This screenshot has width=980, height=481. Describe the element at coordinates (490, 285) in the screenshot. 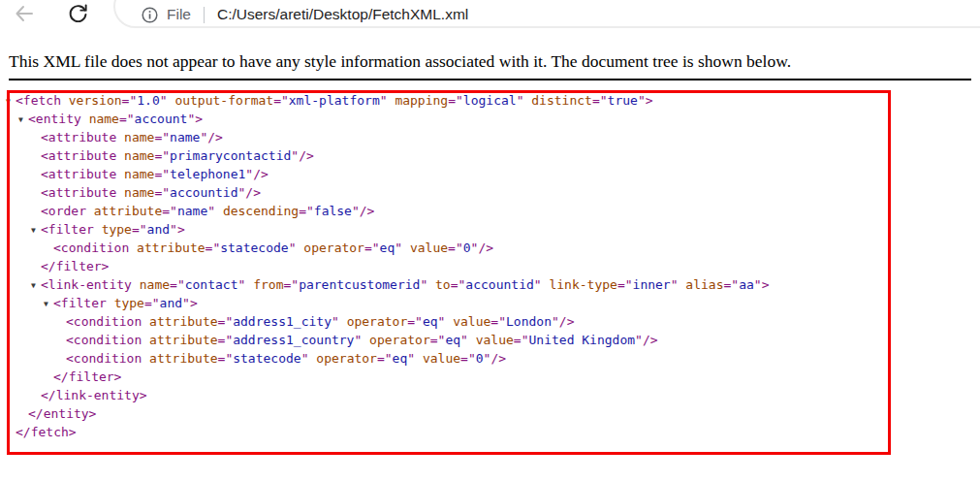

I see `xml-line: ▼<link-entity name="contact" from="paren…` at that location.